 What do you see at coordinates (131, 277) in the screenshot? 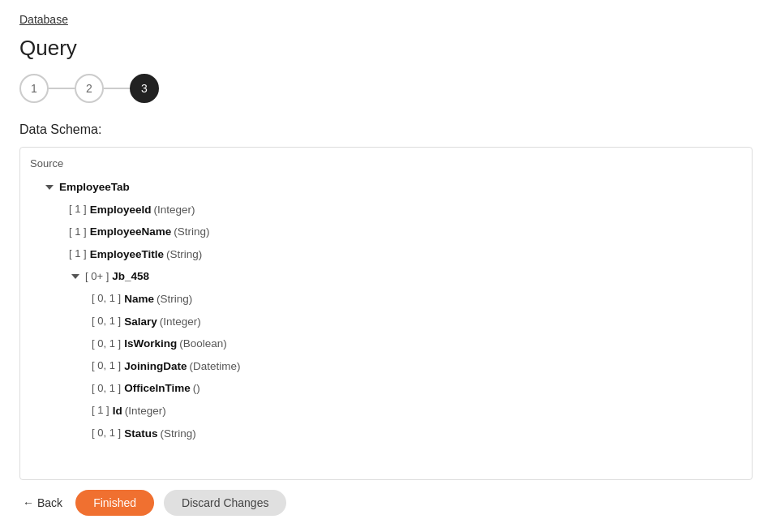
I see `name-jb458: Jb_458` at bounding box center [131, 277].